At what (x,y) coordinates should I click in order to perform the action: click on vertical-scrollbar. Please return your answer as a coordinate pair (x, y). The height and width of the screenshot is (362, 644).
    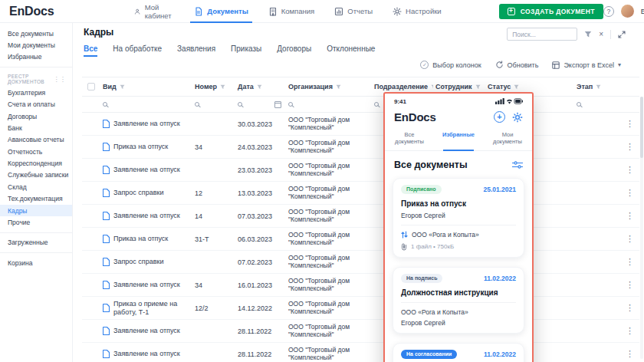
    Looking at the image, I should click on (642, 228).